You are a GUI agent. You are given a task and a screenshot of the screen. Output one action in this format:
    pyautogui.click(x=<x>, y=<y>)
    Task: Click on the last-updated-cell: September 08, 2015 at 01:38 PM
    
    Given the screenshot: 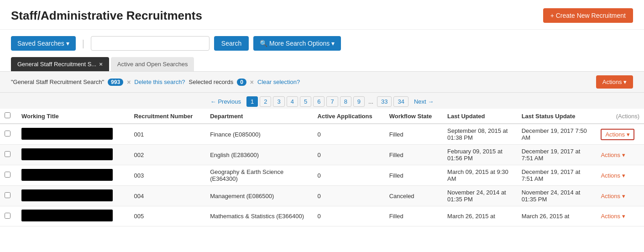 What is the action you would take?
    pyautogui.click(x=480, y=134)
    